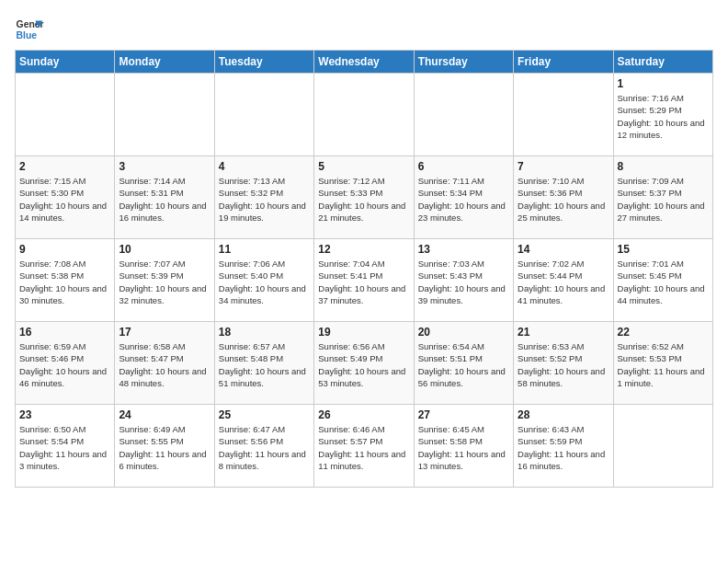 This screenshot has width=728, height=563. What do you see at coordinates (164, 167) in the screenshot?
I see `day-number: 3` at bounding box center [164, 167].